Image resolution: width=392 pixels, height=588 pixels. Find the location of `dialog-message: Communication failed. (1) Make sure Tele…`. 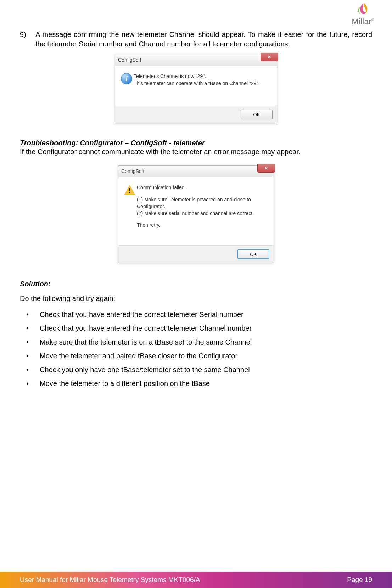

dialog-message: Communication failed. (1) Make sure Tele… is located at coordinates (202, 211).